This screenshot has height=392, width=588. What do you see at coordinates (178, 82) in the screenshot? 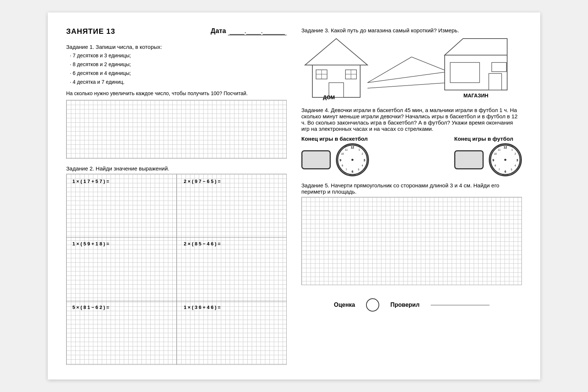
I see `bullet-4: 4 десятка и 7 единиц.` at bounding box center [178, 82].